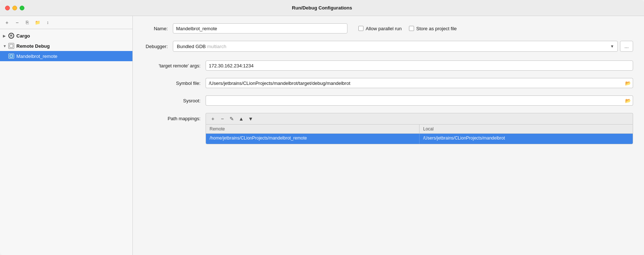  Describe the element at coordinates (33, 46) in the screenshot. I see `remote-debug-label: Remote Debug` at that location.